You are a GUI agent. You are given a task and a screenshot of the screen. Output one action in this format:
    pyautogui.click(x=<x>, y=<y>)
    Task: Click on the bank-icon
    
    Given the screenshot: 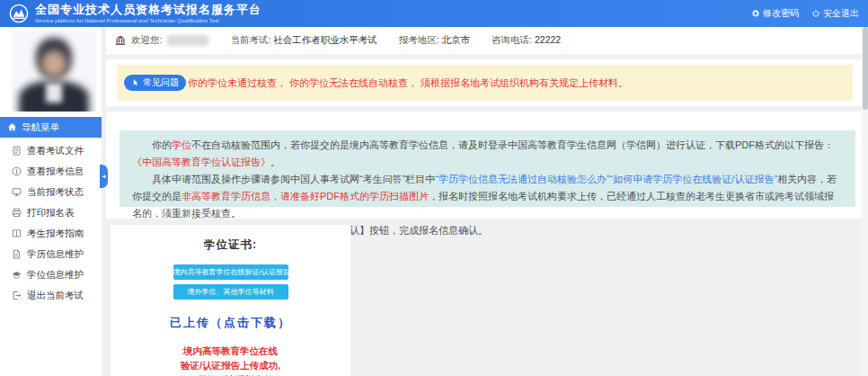 What is the action you would take?
    pyautogui.click(x=120, y=40)
    